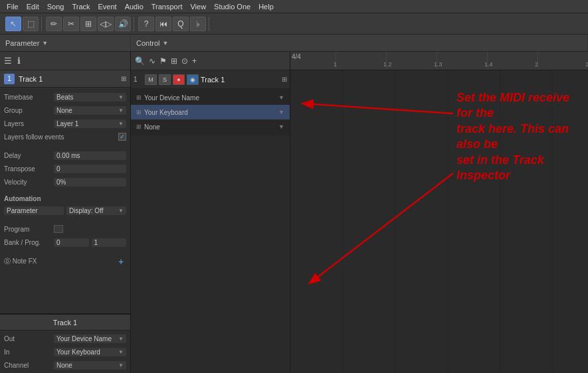 The width and height of the screenshot is (588, 373). I want to click on note-fx-row: ⓪ Note FX +, so click(65, 261).